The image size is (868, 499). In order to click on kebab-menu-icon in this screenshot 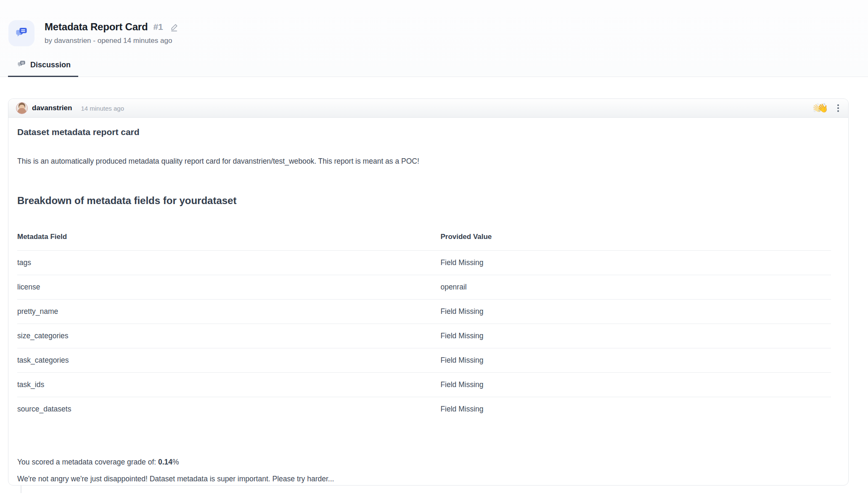, I will do `click(838, 108)`.